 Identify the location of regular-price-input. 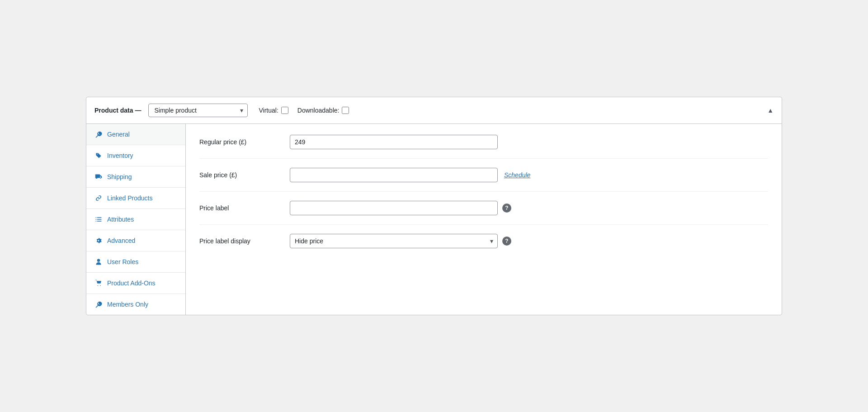
(394, 142).